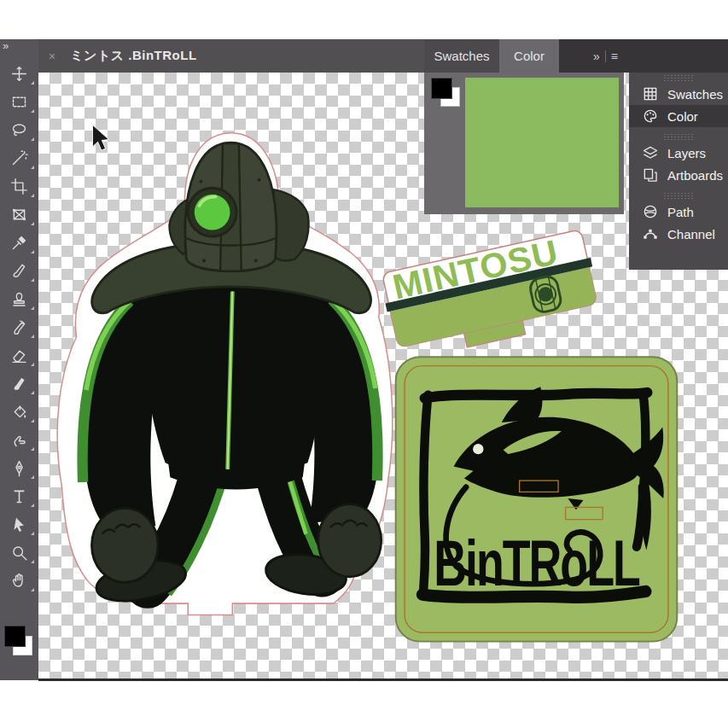 The height and width of the screenshot is (728, 728). Describe the element at coordinates (678, 171) in the screenshot. I see `panel-dock: SwatchesColorLayersArtboardsPathChannel` at that location.